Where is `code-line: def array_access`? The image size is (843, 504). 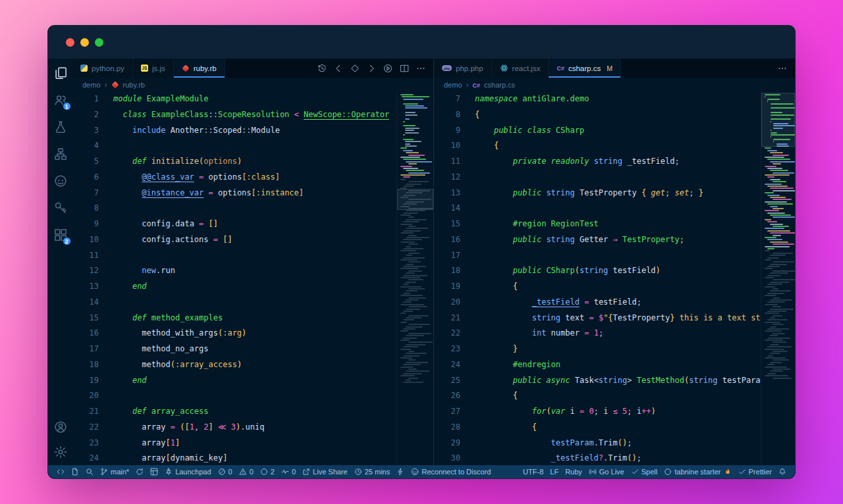 code-line: def array_access is located at coordinates (273, 412).